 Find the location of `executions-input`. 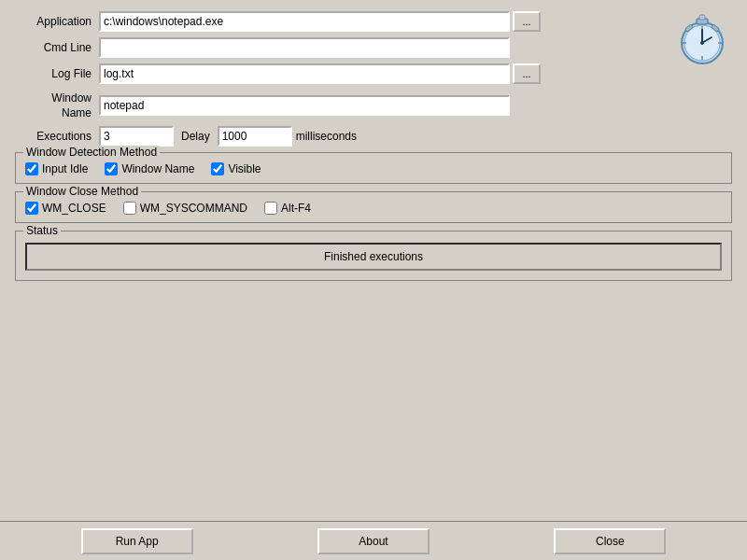

executions-input is located at coordinates (136, 136).